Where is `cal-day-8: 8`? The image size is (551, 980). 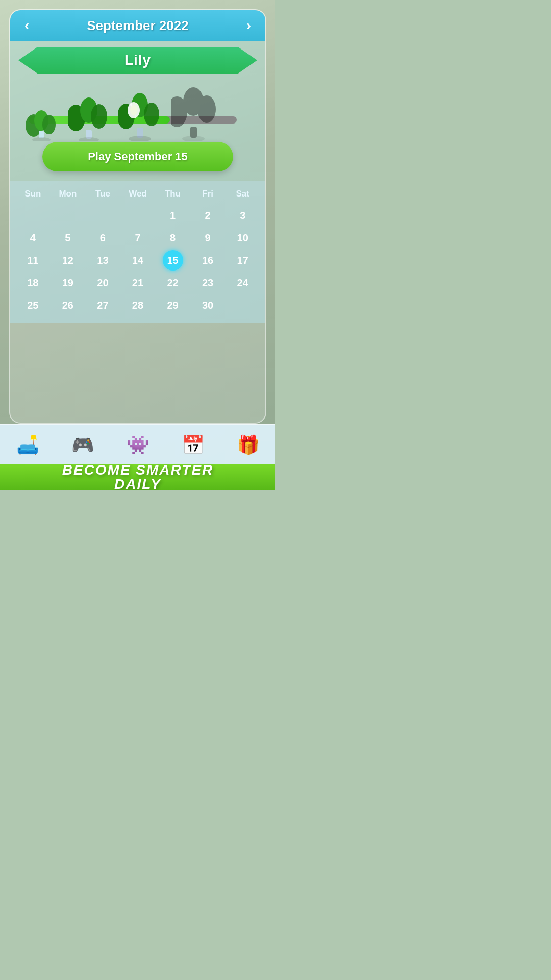
cal-day-8: 8 is located at coordinates (173, 238).